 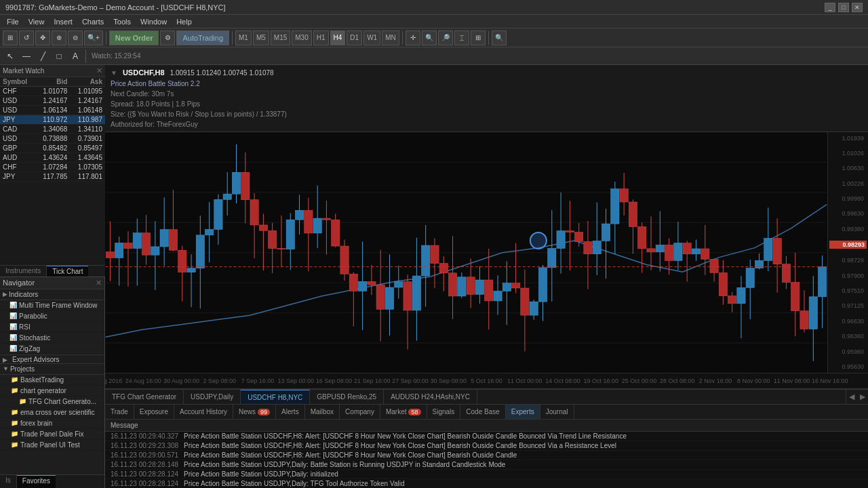 I want to click on tb-chart-zoom-in: 🔍+, so click(x=94, y=38).